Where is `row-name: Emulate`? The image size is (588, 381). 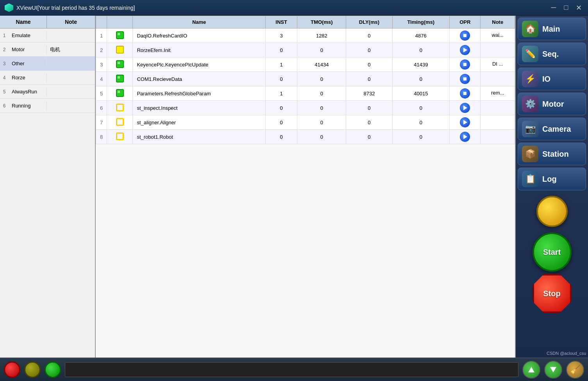
row-name: Emulate is located at coordinates (28, 35).